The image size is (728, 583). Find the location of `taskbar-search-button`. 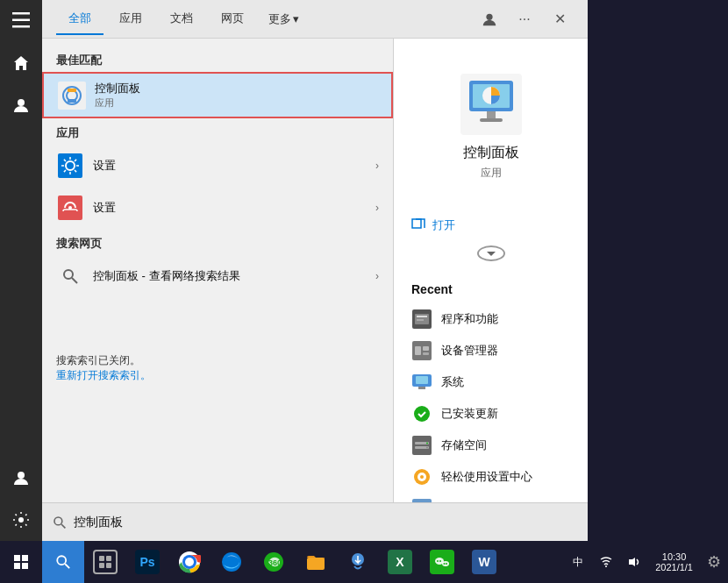

taskbar-search-button is located at coordinates (63, 562).